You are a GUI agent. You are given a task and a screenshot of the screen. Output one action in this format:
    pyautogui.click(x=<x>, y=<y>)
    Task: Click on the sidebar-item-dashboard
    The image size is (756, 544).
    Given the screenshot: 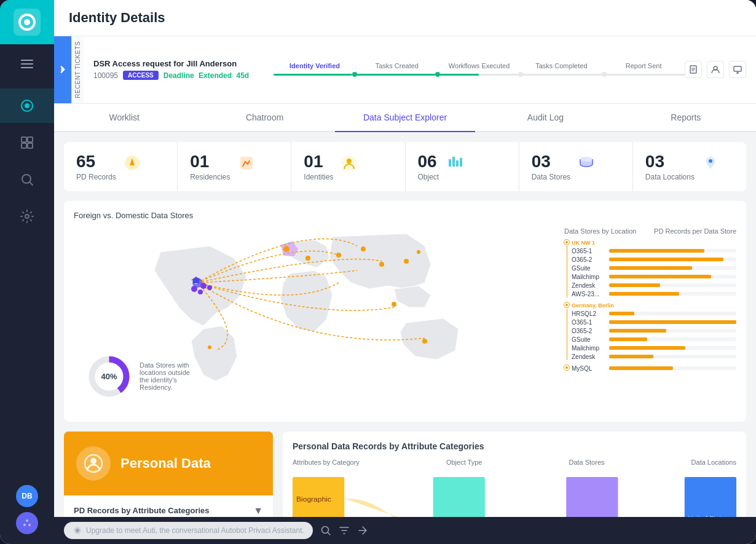 What is the action you would take?
    pyautogui.click(x=27, y=143)
    